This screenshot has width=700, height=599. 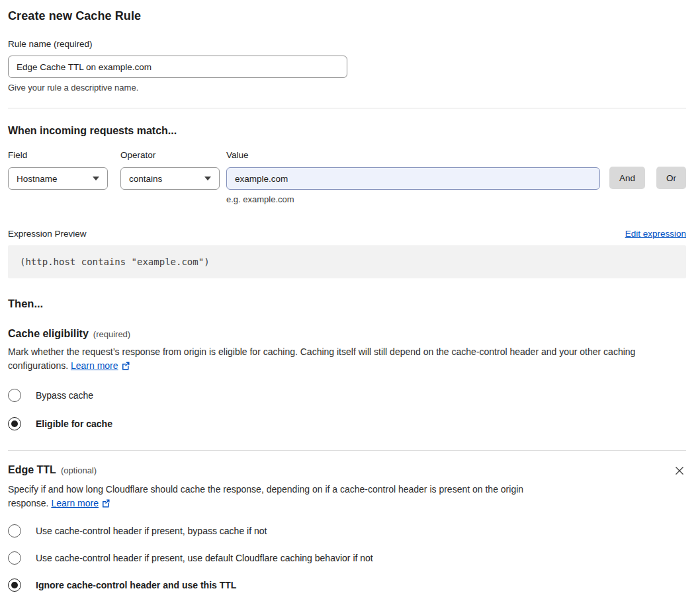 What do you see at coordinates (48, 333) in the screenshot?
I see `cache-eligibility-heading: Cache eligibility` at bounding box center [48, 333].